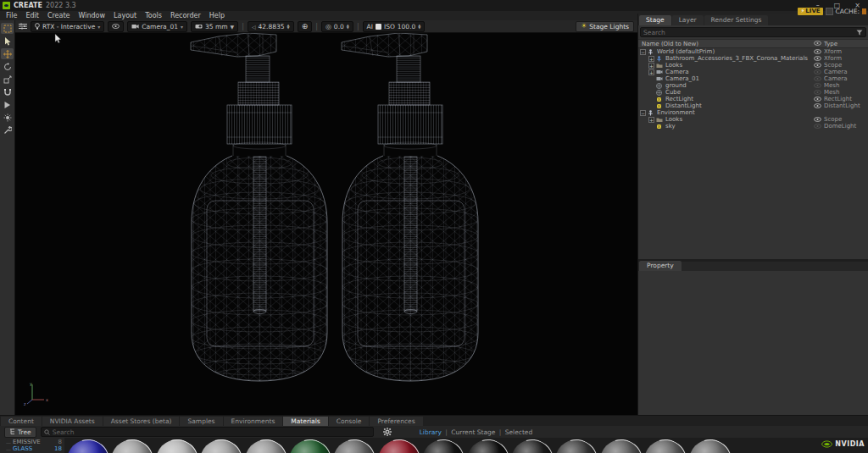  What do you see at coordinates (59, 15) in the screenshot?
I see `menu-create: Create` at bounding box center [59, 15].